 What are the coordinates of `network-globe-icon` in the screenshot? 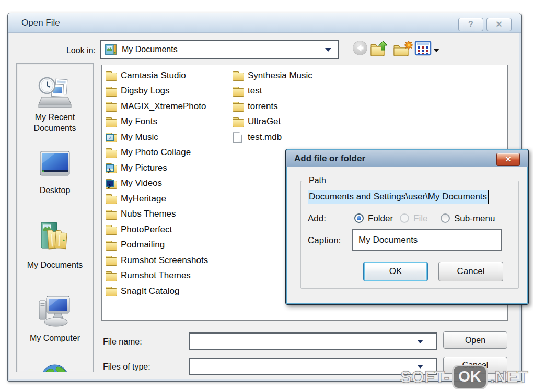 It's located at (55, 367).